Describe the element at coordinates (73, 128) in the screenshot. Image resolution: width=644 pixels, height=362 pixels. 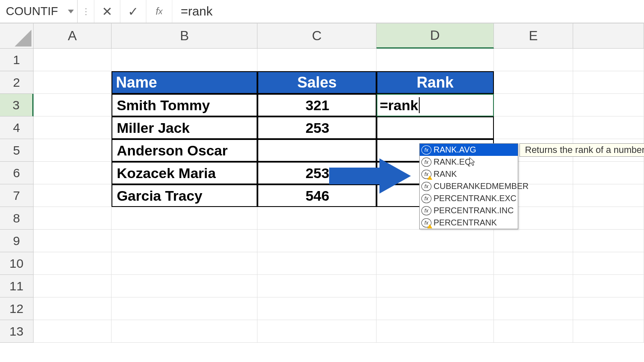
I see `cell-A4` at that location.